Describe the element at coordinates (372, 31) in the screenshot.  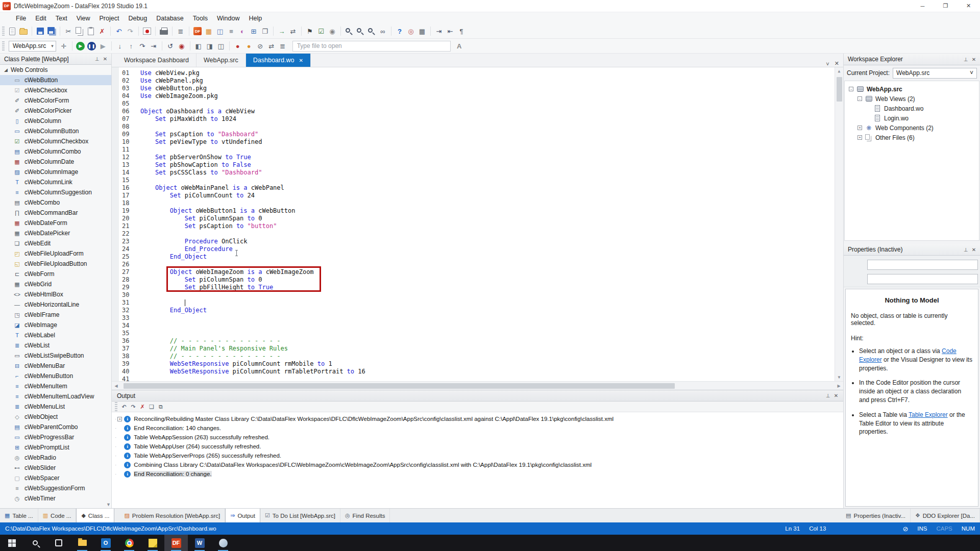
I see `find-previous-button` at that location.